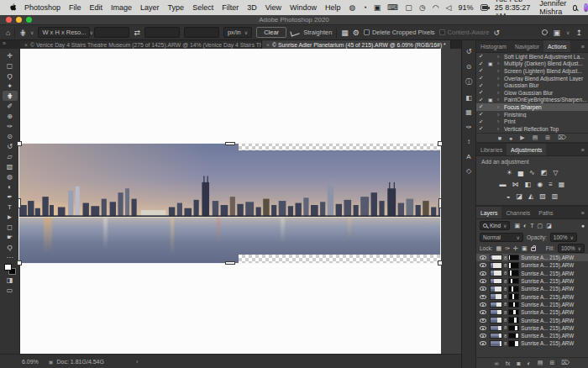 This screenshot has width=588, height=368. Describe the element at coordinates (378, 8) in the screenshot. I see `display-icon: ▣` at that location.